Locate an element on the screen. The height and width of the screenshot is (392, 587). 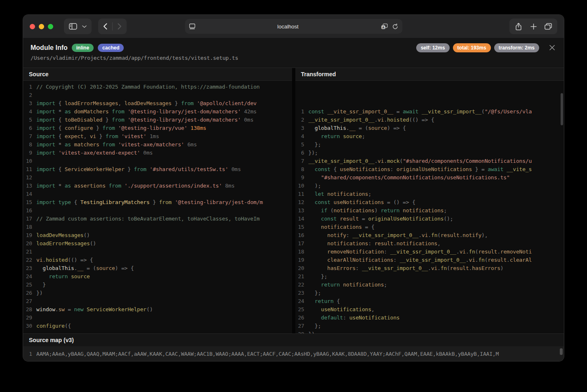
translate-icon: A is located at coordinates (384, 26).